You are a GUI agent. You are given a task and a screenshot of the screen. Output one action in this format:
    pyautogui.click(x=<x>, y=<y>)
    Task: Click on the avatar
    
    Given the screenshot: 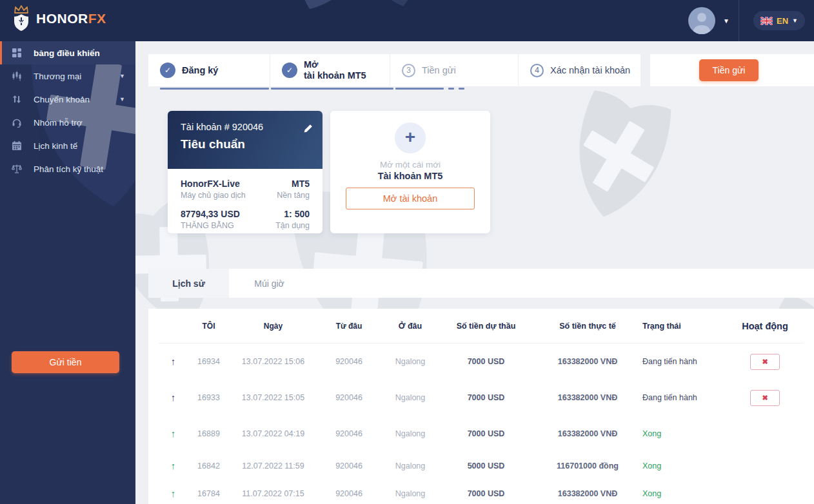 What is the action you would take?
    pyautogui.click(x=702, y=21)
    